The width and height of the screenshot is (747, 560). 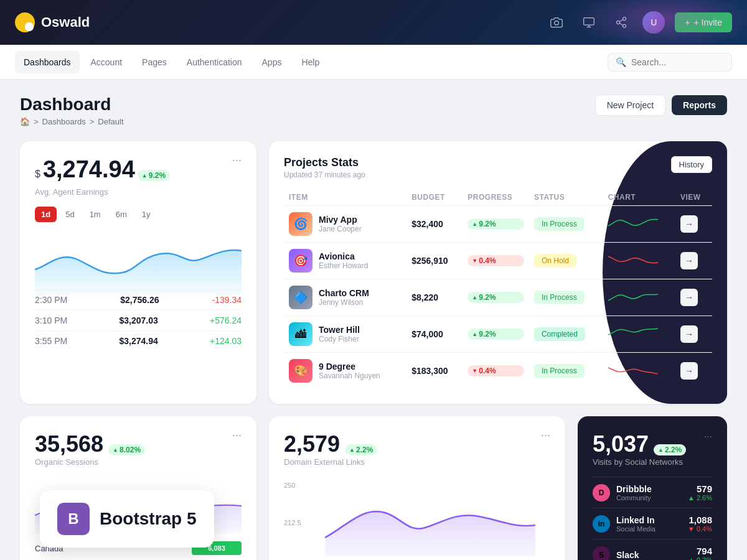 I want to click on stat-change: -139.34, so click(x=227, y=300).